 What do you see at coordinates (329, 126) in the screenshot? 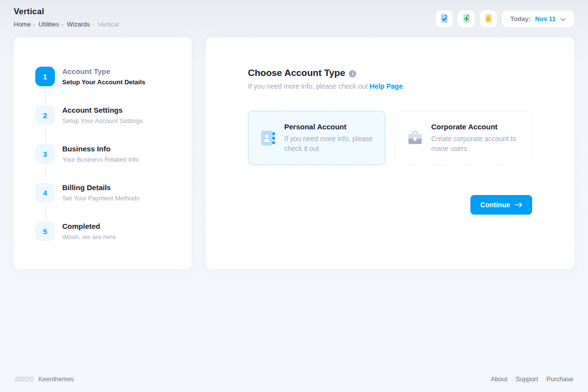
I see `option-title: Personal Account` at bounding box center [329, 126].